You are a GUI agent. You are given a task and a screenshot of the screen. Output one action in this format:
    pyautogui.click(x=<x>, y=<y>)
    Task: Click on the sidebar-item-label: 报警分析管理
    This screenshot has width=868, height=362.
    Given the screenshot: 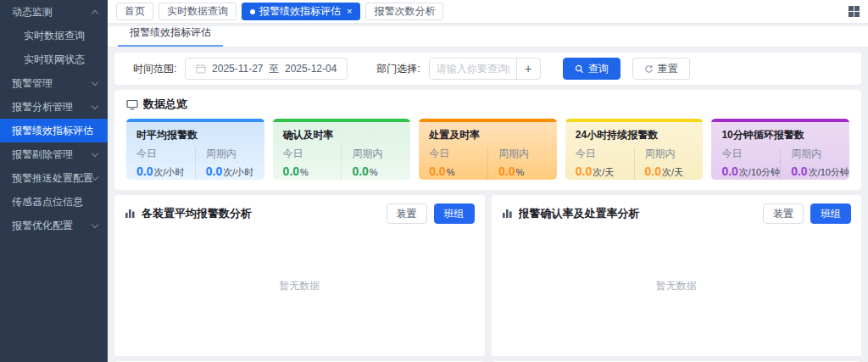 What is the action you would take?
    pyautogui.click(x=42, y=107)
    